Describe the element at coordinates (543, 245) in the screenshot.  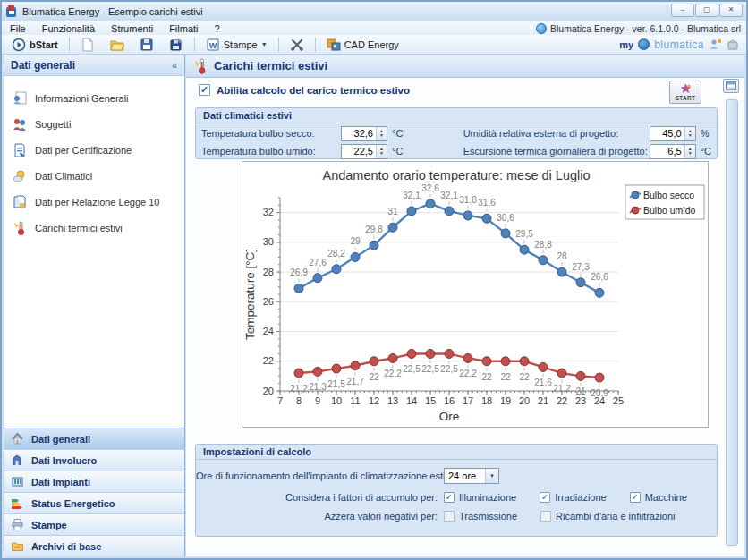
I see `svg-text: 28,8` at that location.